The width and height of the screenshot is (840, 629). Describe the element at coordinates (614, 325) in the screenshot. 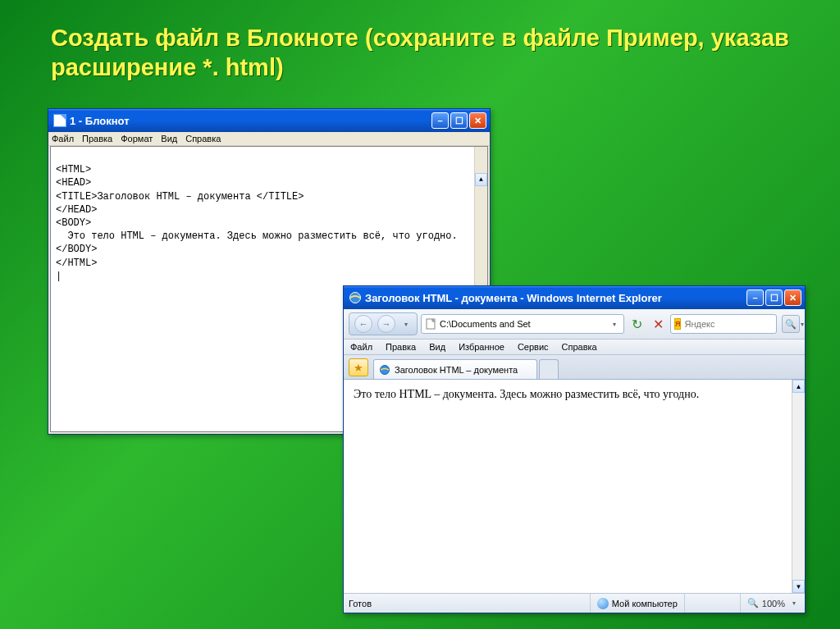

I see `address-dropdown-icon: ▾` at that location.